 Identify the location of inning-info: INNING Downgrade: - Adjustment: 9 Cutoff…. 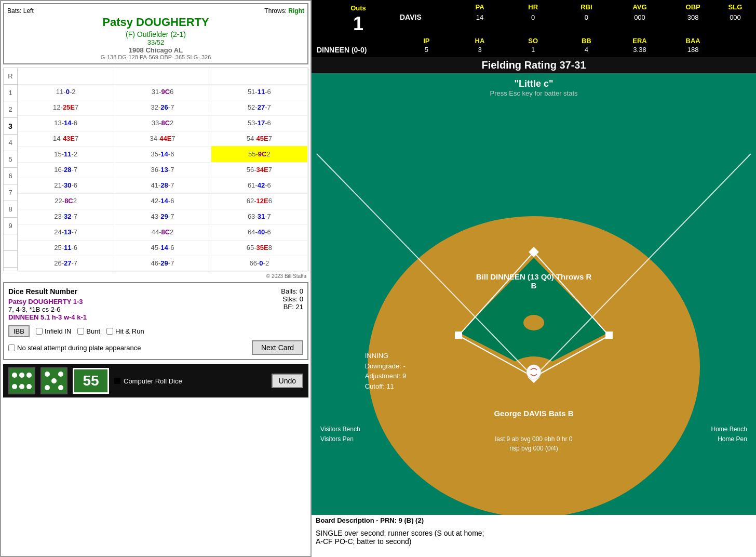
(386, 371).